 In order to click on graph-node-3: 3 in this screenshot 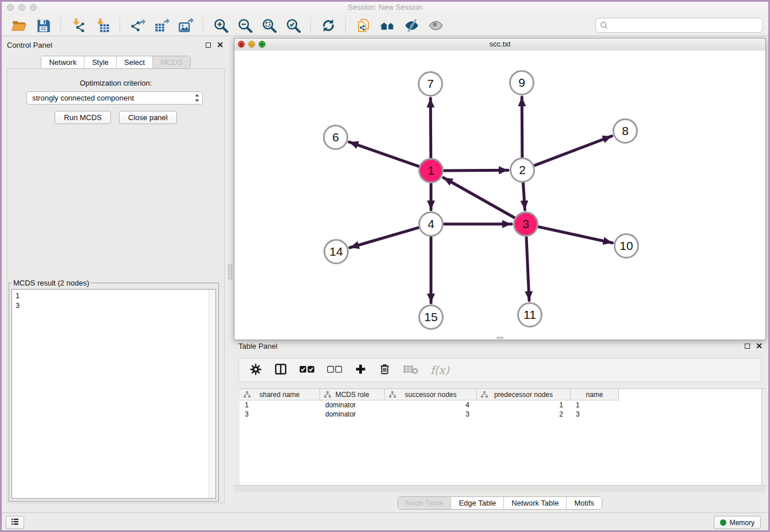, I will do `click(526, 224)`.